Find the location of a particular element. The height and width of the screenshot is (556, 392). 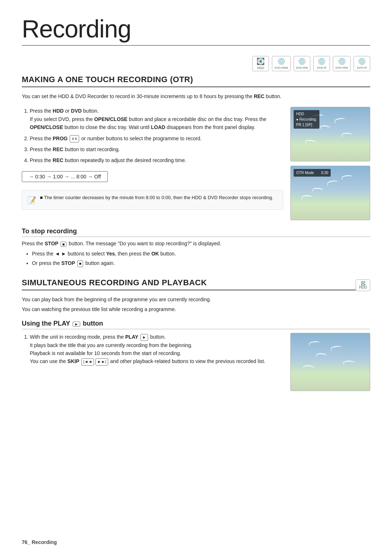

section2-intro1: You can play back from the beginning of … is located at coordinates (196, 299).